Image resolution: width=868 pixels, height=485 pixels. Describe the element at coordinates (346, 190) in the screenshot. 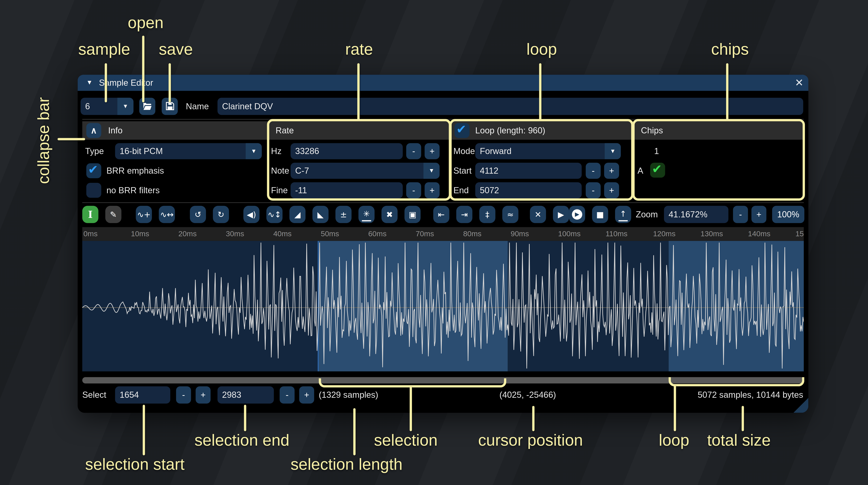

I see `fine-field: -11` at that location.